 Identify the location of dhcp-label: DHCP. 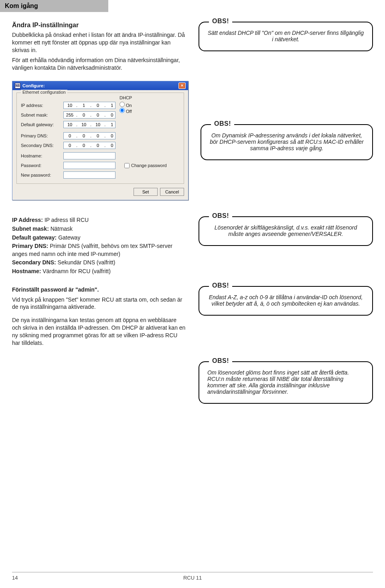
(126, 98).